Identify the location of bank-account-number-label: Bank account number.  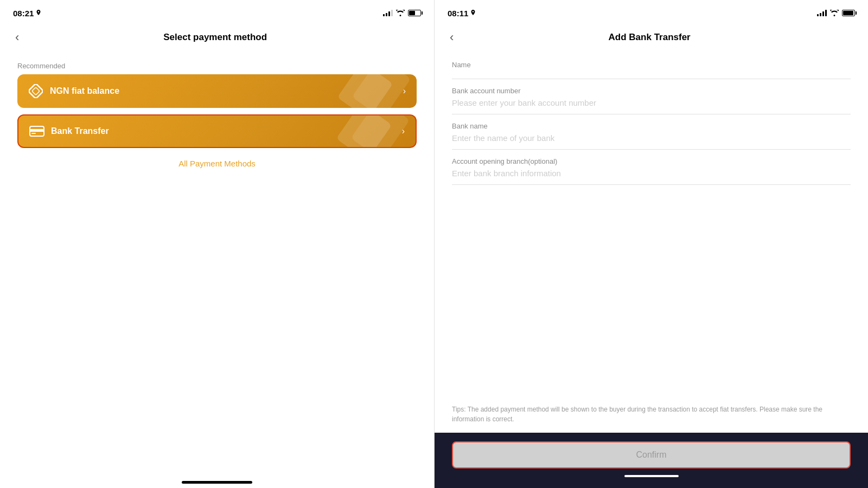
(651, 91).